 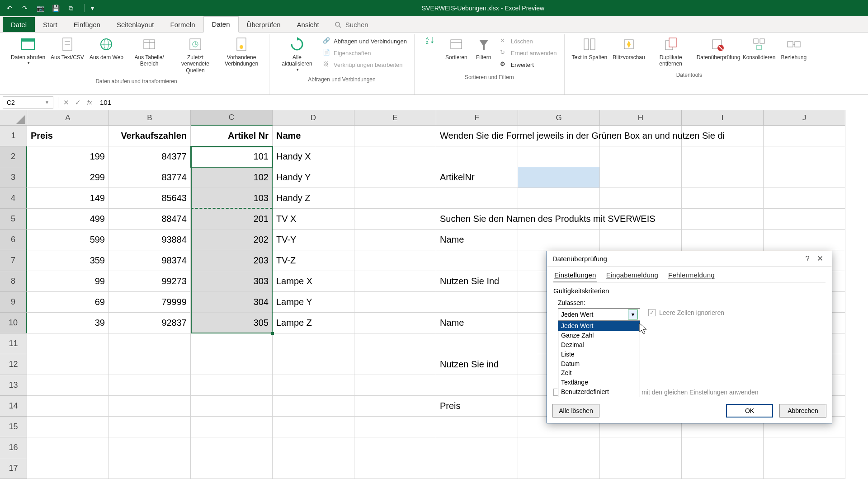 What do you see at coordinates (632, 276) in the screenshot?
I see `tab-input-message: Eingabemeldung` at bounding box center [632, 276].